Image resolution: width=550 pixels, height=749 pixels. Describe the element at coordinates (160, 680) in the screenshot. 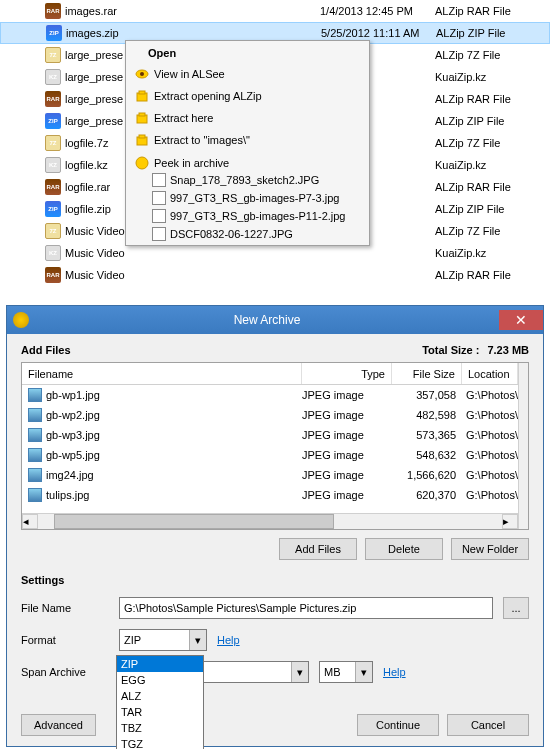

I see `format-option: EGG` at that location.